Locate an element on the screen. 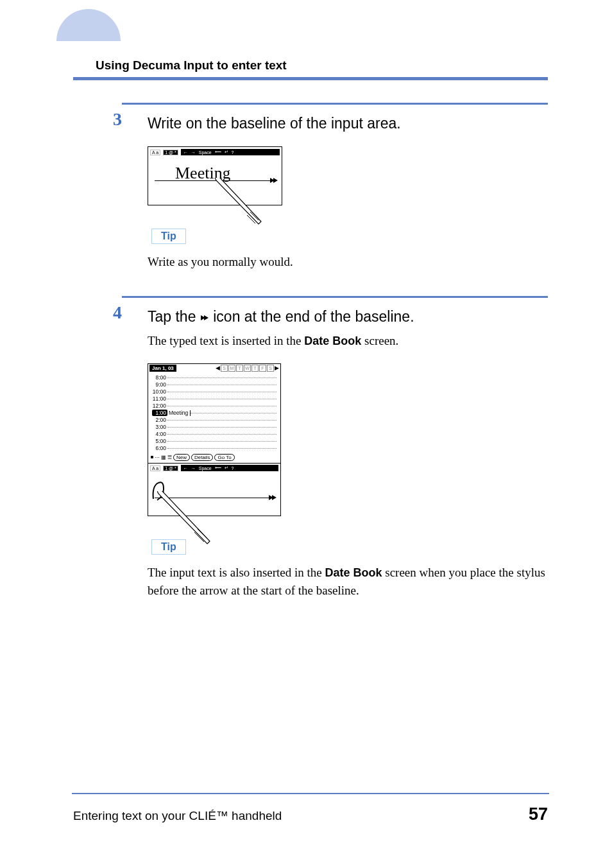 The height and width of the screenshot is (868, 612). hour-label: 11:00 is located at coordinates (160, 399).